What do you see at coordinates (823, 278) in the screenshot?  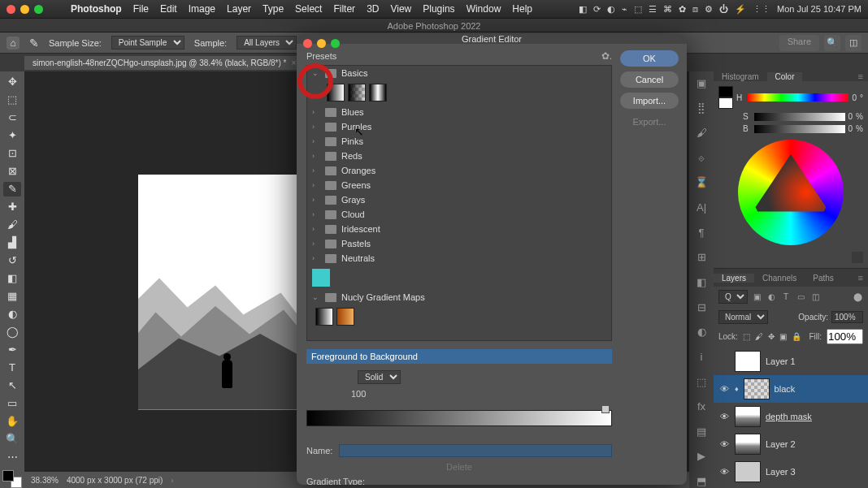 I see `tab-paths: Paths` at bounding box center [823, 278].